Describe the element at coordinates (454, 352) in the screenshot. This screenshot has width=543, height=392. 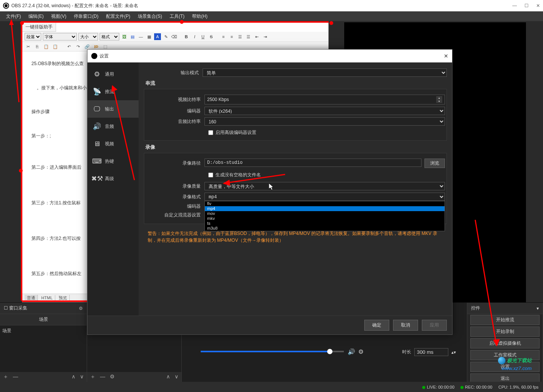
I see `duration-spin: ▴▾` at that location.